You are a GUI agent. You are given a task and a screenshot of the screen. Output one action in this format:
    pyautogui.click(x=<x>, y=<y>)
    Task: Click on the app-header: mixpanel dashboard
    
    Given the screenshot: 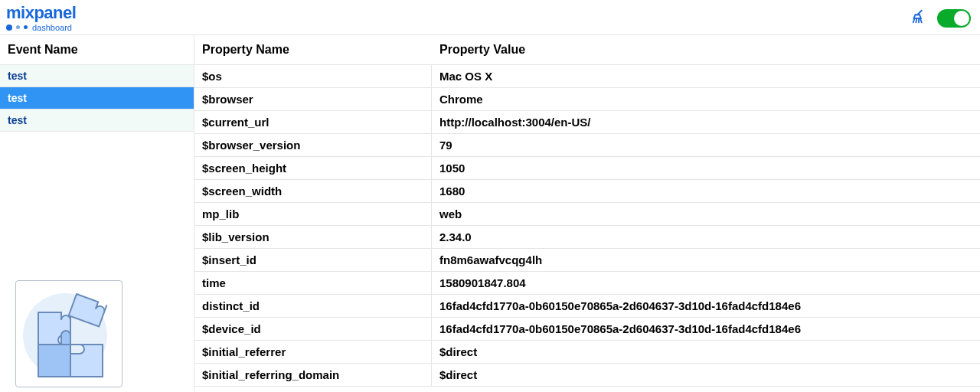 What is the action you would take?
    pyautogui.click(x=490, y=18)
    